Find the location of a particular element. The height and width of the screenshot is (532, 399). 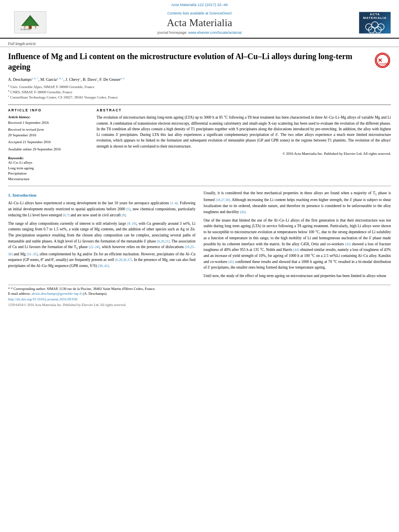

article-title-section: Influence of Mg and Li content on the mi… is located at coordinates (200, 61).